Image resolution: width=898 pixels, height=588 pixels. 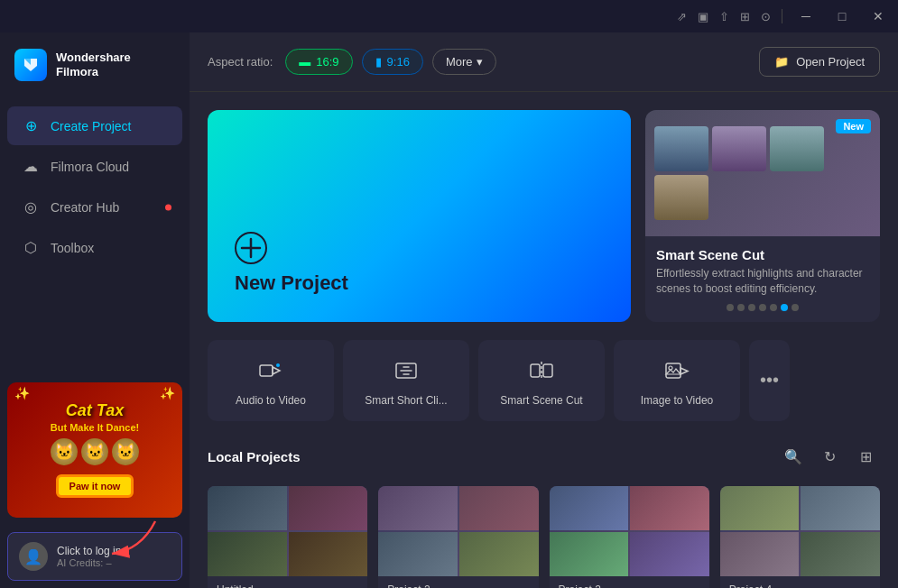 What do you see at coordinates (763, 254) in the screenshot?
I see `feature-title: Smart Scene Cut` at bounding box center [763, 254].